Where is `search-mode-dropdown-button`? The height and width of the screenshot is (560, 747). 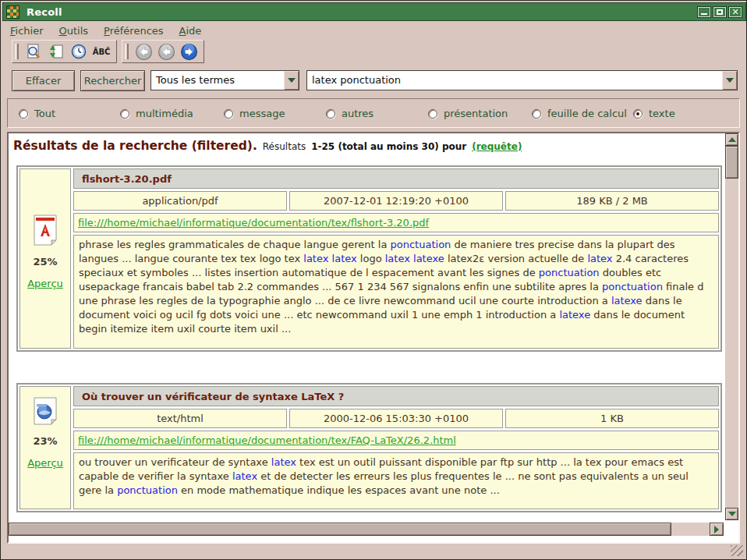
search-mode-dropdown-button is located at coordinates (292, 80).